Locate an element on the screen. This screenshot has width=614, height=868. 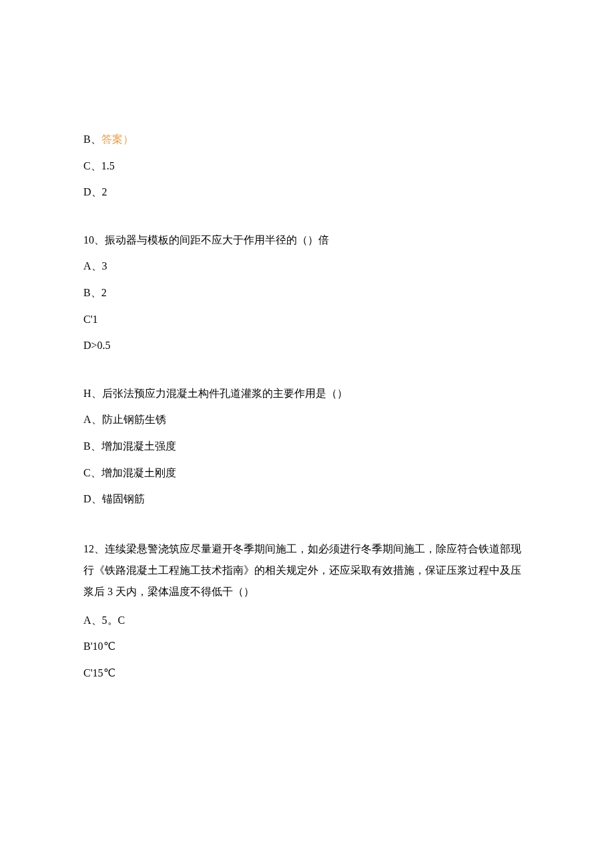
option-line: A、3 is located at coordinates (307, 266).